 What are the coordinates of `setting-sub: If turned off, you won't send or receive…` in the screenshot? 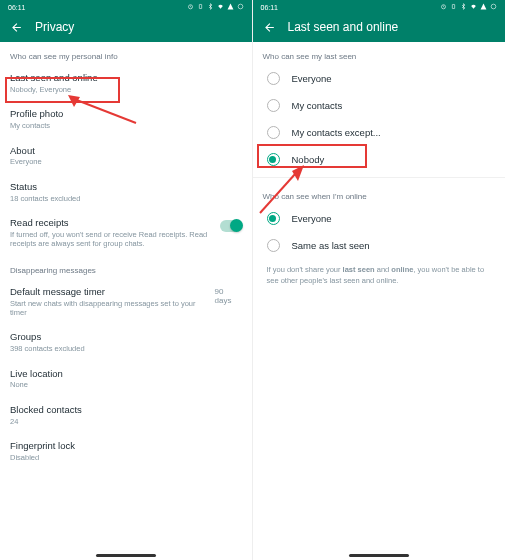 It's located at (111, 240).